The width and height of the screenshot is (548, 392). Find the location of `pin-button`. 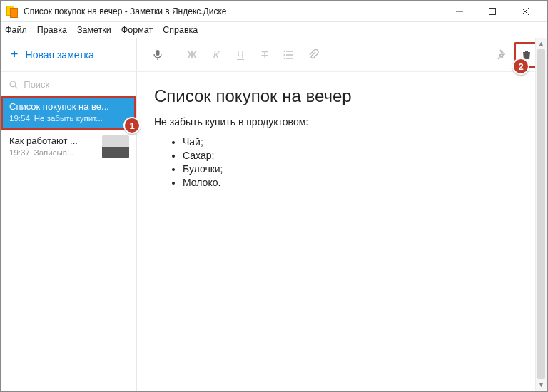

pin-button is located at coordinates (502, 55).